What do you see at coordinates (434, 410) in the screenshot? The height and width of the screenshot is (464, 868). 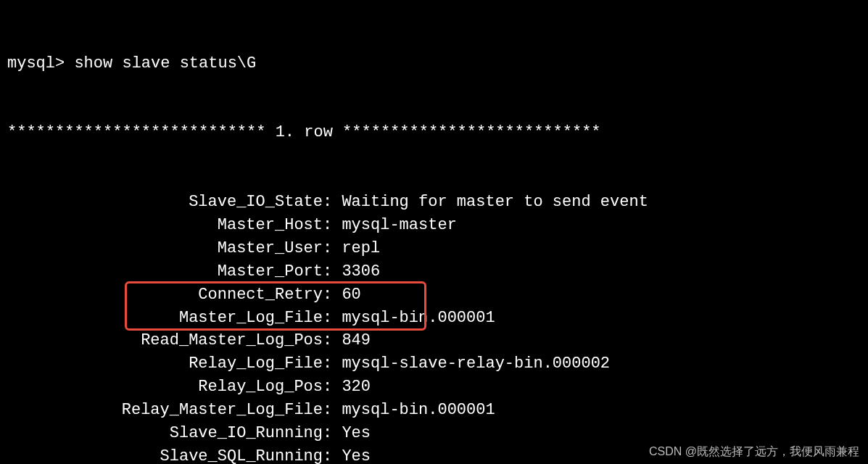 I see `status-row: Relay_Master_Log_File: mysql-bin.000001` at bounding box center [434, 410].